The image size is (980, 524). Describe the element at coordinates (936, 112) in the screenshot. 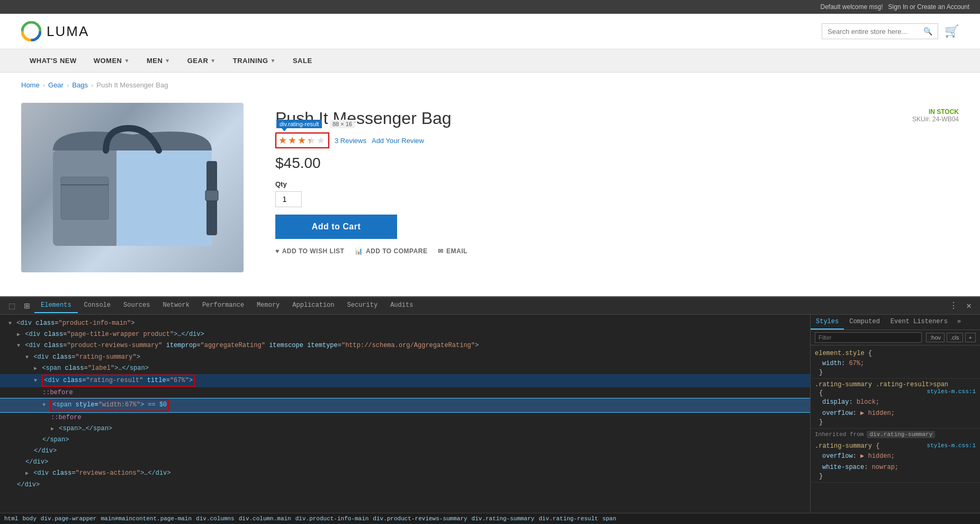

I see `stock-status: IN STOCK` at that location.